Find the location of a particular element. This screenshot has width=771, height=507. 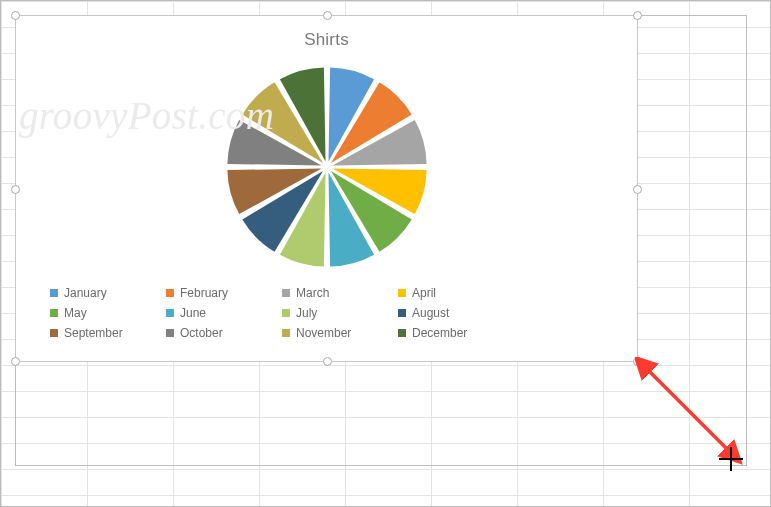

resize-handle-se is located at coordinates (638, 362).